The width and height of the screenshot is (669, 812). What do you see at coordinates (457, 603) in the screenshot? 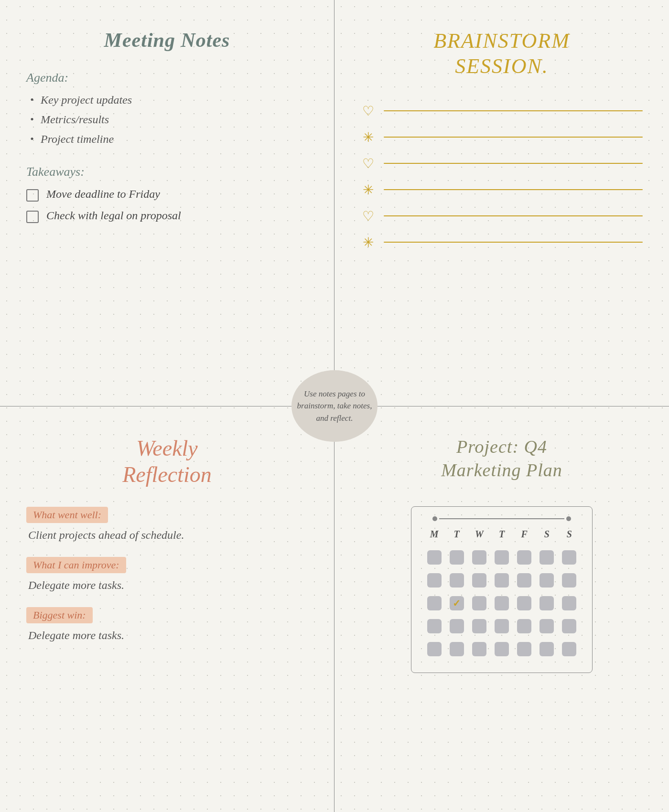
I see `checked-cell: ✓` at bounding box center [457, 603].